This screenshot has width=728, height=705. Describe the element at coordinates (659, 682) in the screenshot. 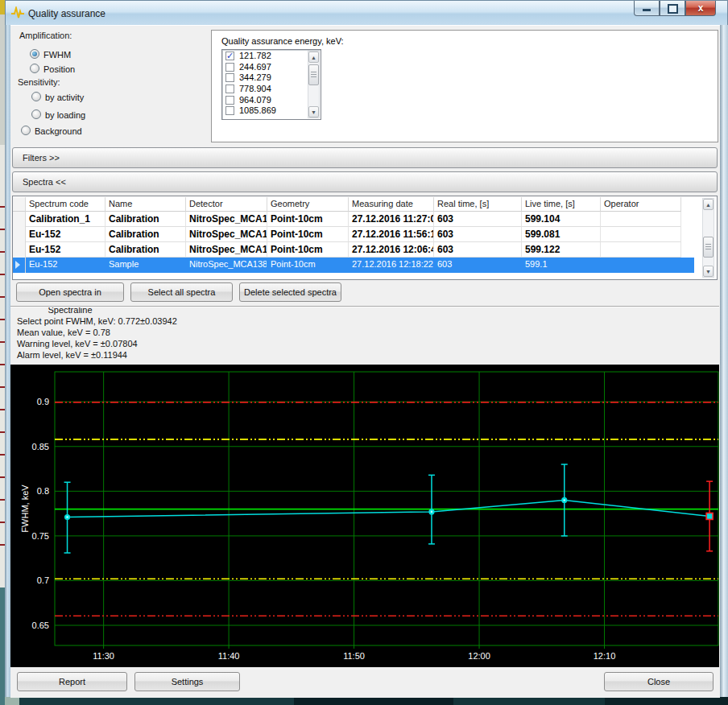

I see `close-button: Close` at that location.